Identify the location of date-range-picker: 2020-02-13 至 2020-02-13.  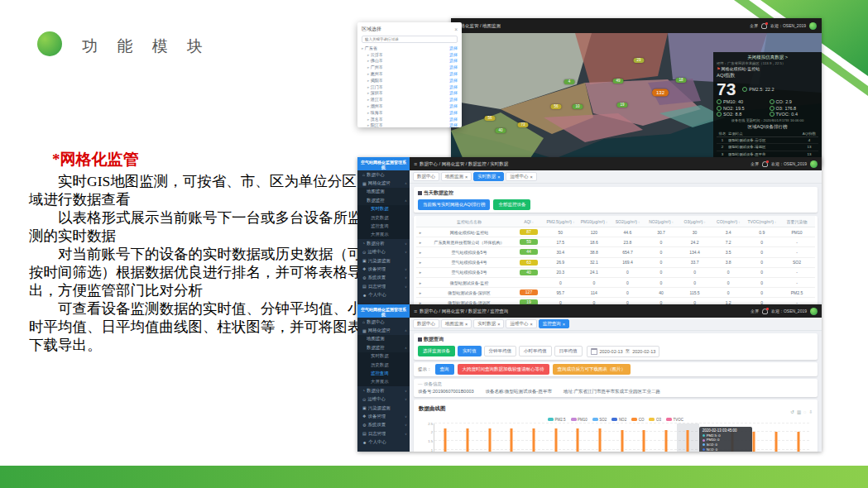
(624, 352).